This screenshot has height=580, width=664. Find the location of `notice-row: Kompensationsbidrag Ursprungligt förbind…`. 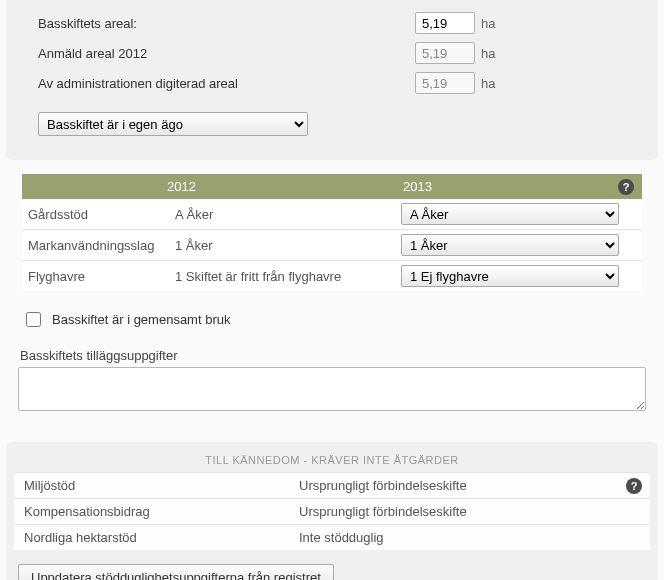

notice-row: Kompensationsbidrag Ursprungligt förbind… is located at coordinates (332, 511).